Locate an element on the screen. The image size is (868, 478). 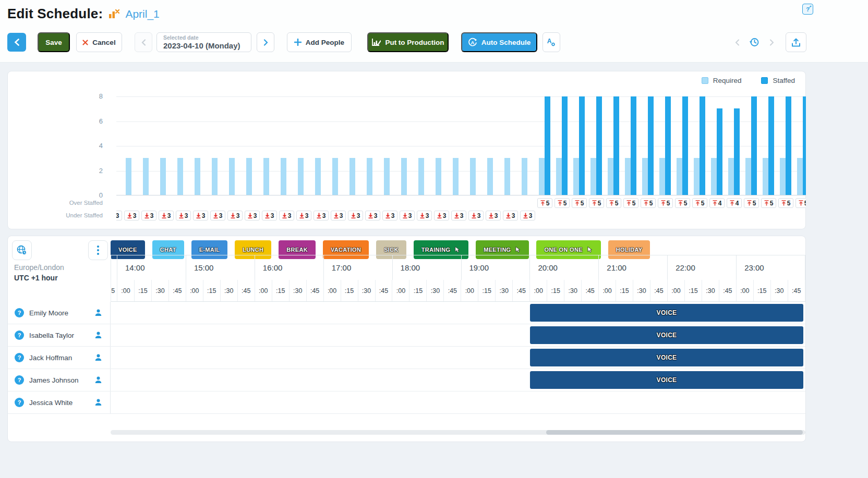
employee-name-cell: ?Isabella Taylor is located at coordinates (59, 335).